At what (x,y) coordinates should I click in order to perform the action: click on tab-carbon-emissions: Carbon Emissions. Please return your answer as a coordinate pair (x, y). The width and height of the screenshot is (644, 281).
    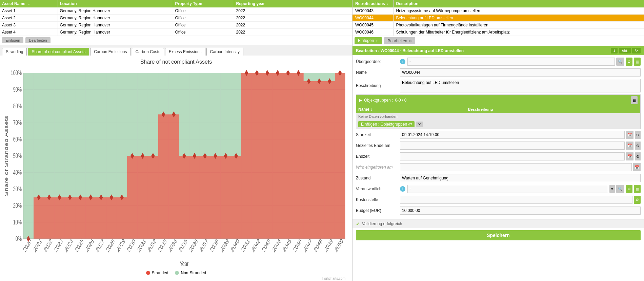
    Looking at the image, I should click on (110, 51).